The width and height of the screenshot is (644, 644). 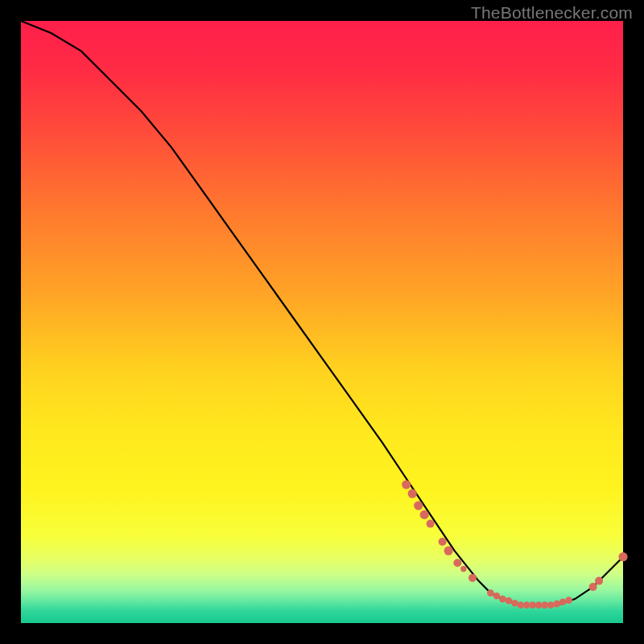 What do you see at coordinates (552, 13) in the screenshot?
I see `watermark-text: TheBottlenecker.com` at bounding box center [552, 13].